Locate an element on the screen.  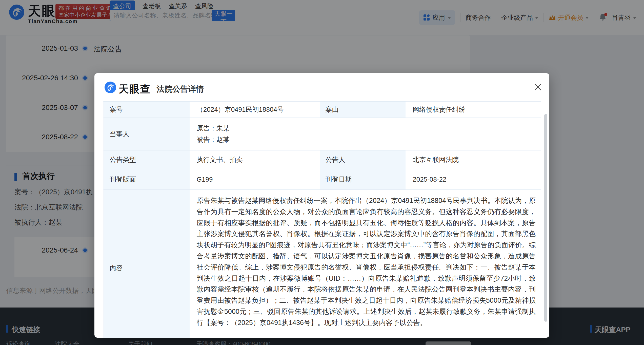
table-row: 公告类型 执行文书、拍卖 公告人 北京互联网法院 is located at coordinates (322, 160).